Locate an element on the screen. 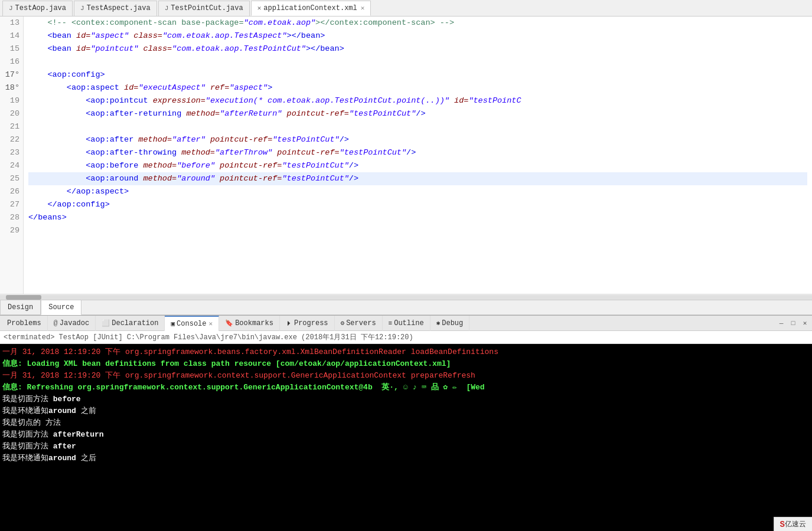 This screenshot has height=531, width=812. terminated-bar: <terminated> TestAop [JUnit] C:\Program … is located at coordinates (406, 337).